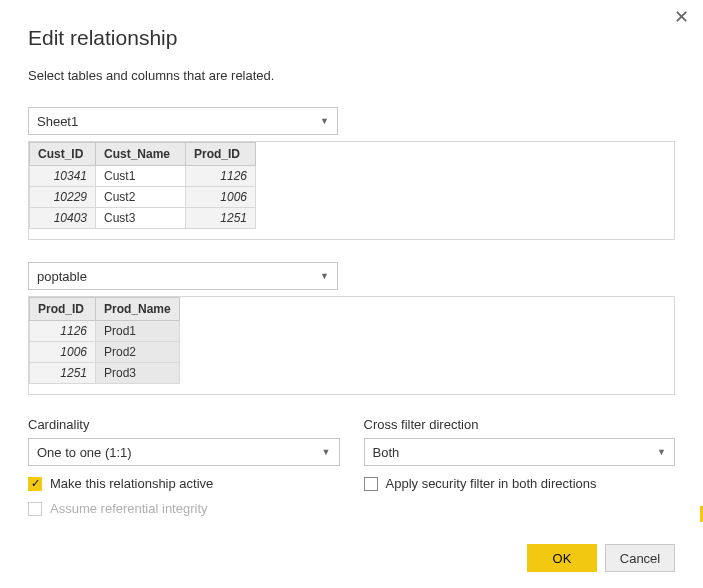  Describe the element at coordinates (386, 452) in the screenshot. I see `crossfilter-value: Both` at that location.